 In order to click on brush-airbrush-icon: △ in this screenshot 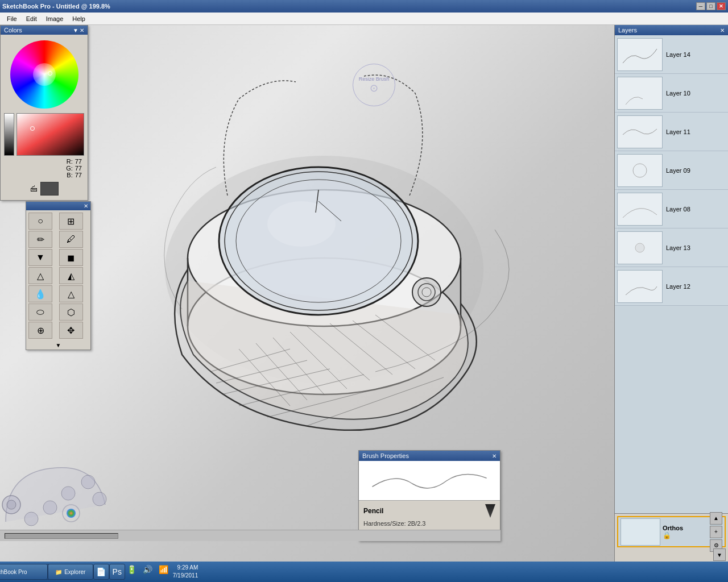, I will do `click(40, 276)`.